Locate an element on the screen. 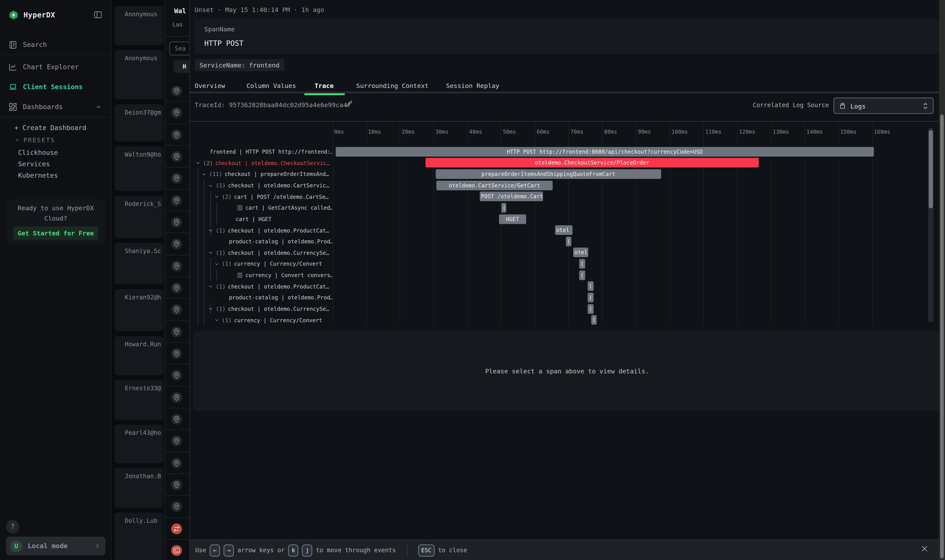  session-card: Deion37@gm is located at coordinates (139, 123).